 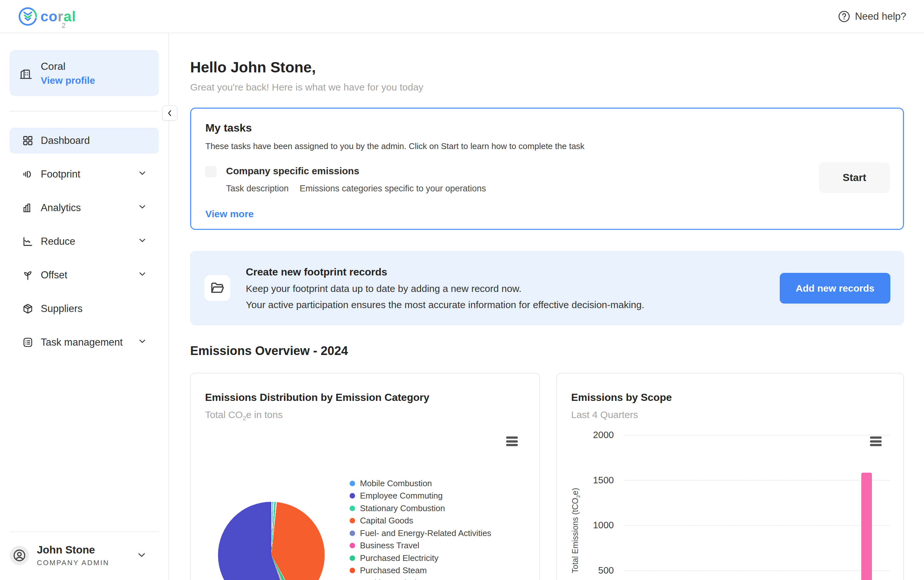 I want to click on pie-chart-card: Emissions Distribution by Emission Categ…, so click(x=365, y=476).